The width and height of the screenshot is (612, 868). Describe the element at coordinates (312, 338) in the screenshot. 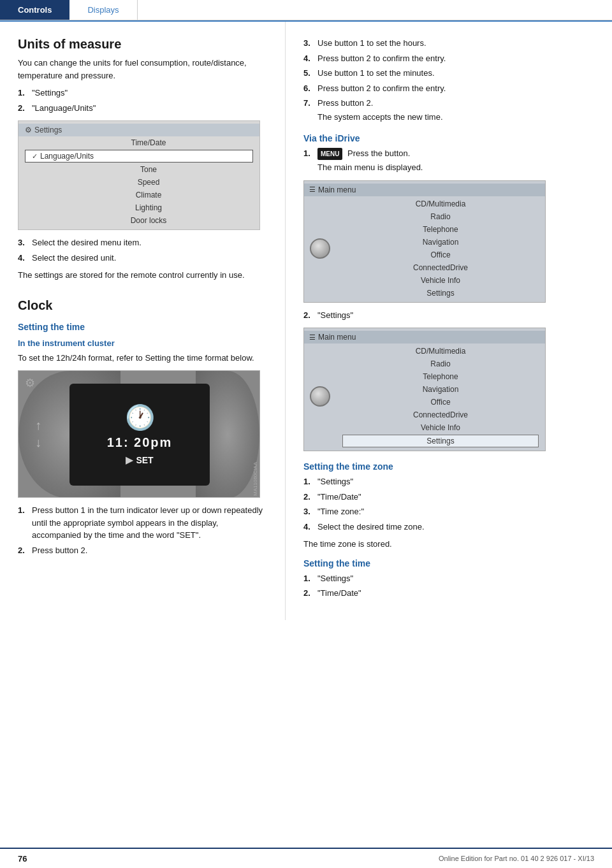

I see `menu-list-icon-2: ☰` at that location.